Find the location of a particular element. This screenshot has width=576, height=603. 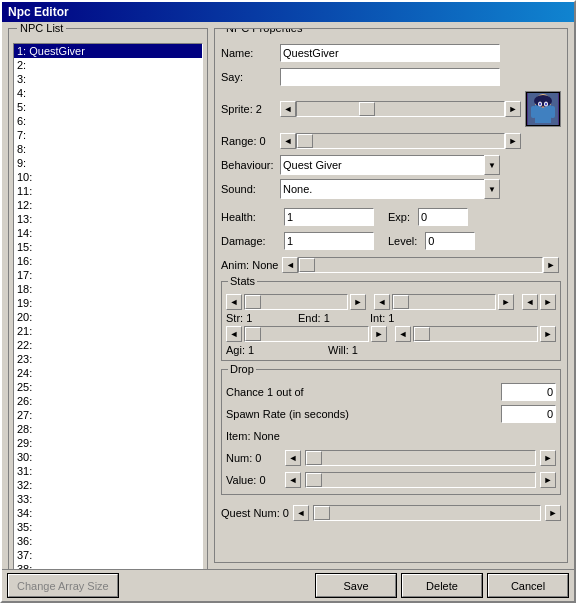

sprite-label: Sprite: 2 is located at coordinates (248, 109).